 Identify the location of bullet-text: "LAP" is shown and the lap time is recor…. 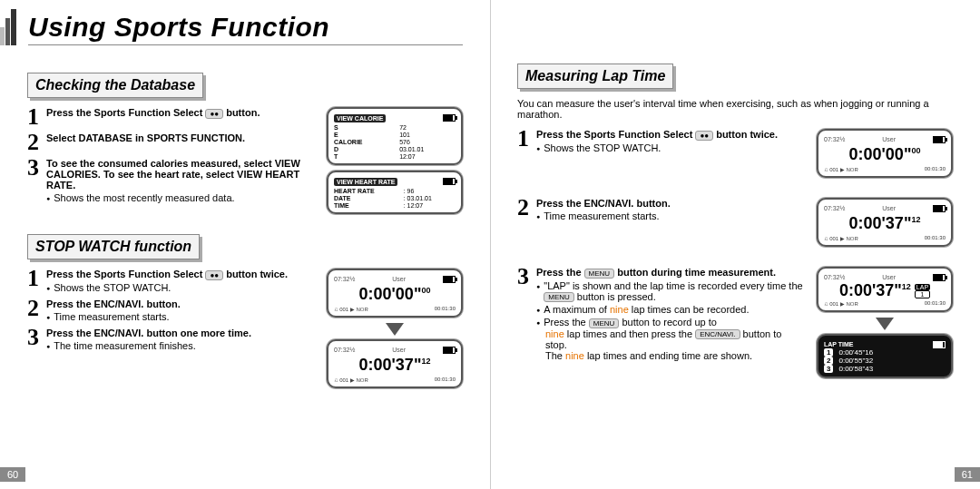
(673, 286).